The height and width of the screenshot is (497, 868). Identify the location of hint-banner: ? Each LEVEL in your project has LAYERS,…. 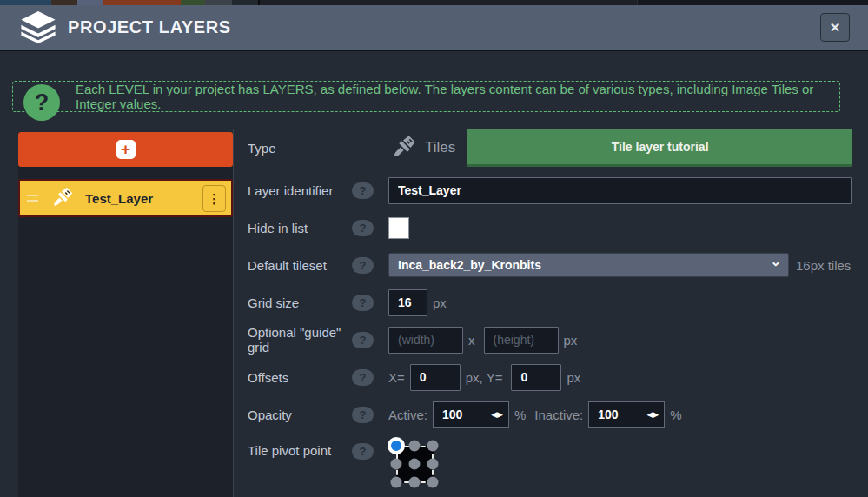
(426, 96).